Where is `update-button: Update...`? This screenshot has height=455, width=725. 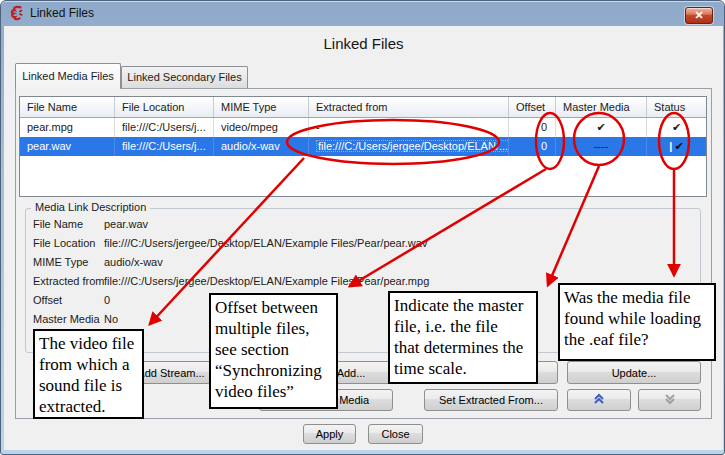 update-button: Update... is located at coordinates (634, 372).